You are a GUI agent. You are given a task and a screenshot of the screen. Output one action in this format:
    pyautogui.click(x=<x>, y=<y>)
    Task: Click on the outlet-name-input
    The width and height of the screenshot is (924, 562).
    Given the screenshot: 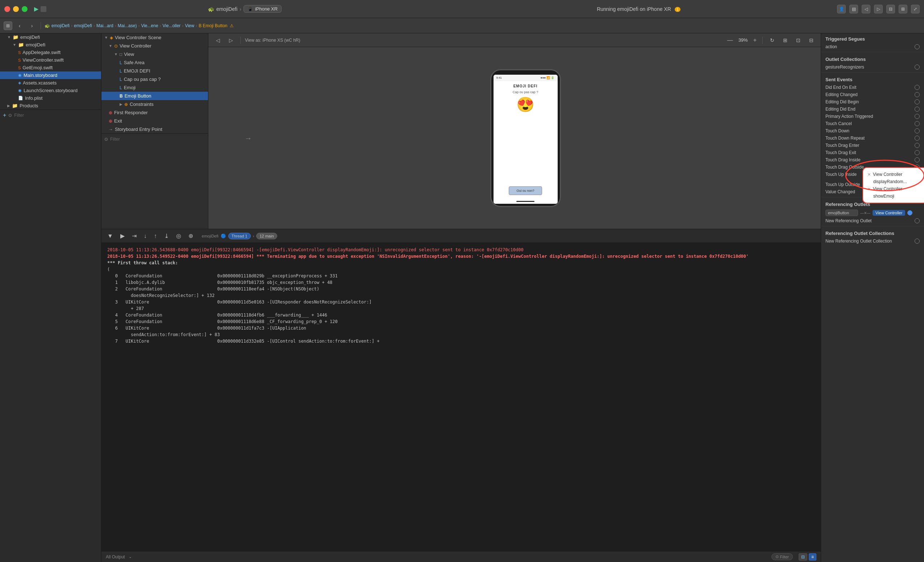 What is the action you would take?
    pyautogui.click(x=842, y=213)
    